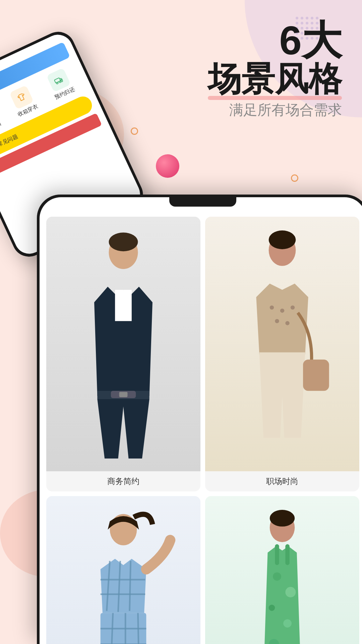 The height and width of the screenshot is (644, 362). I want to click on icon-wardrobe: 托特衣箱, so click(1, 119).